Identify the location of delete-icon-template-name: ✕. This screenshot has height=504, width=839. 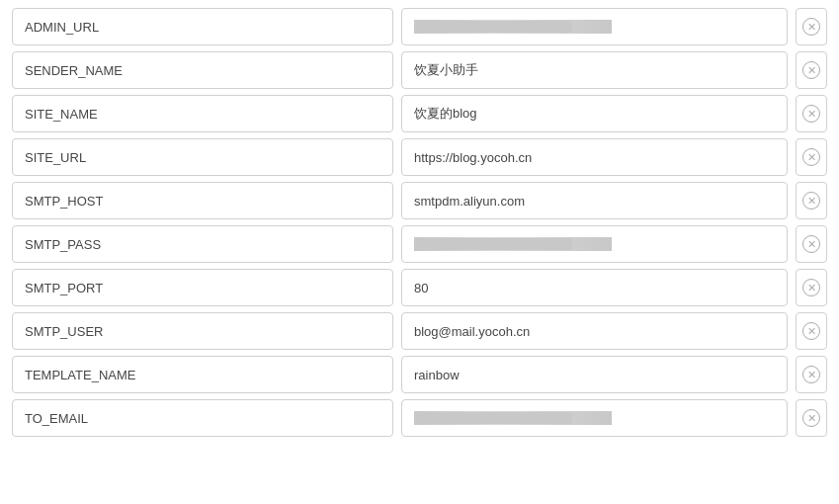
(811, 375).